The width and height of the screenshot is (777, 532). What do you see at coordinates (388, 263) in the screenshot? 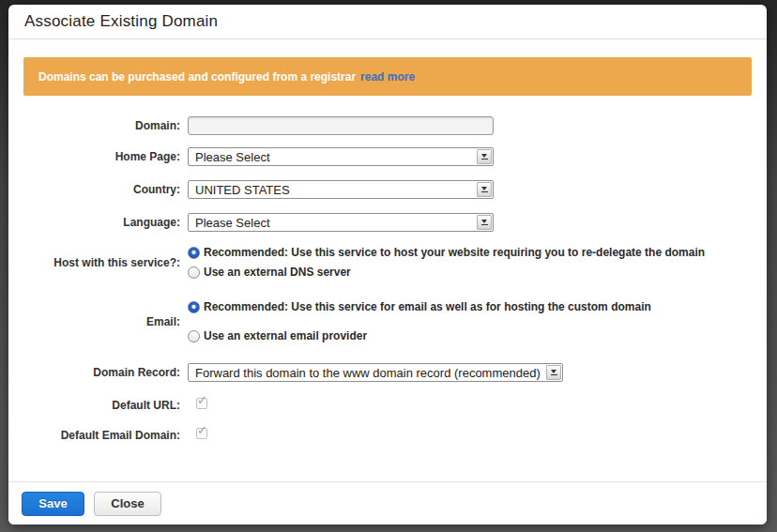
I see `host-service-row: Host with this service?: Recommended: Us…` at bounding box center [388, 263].